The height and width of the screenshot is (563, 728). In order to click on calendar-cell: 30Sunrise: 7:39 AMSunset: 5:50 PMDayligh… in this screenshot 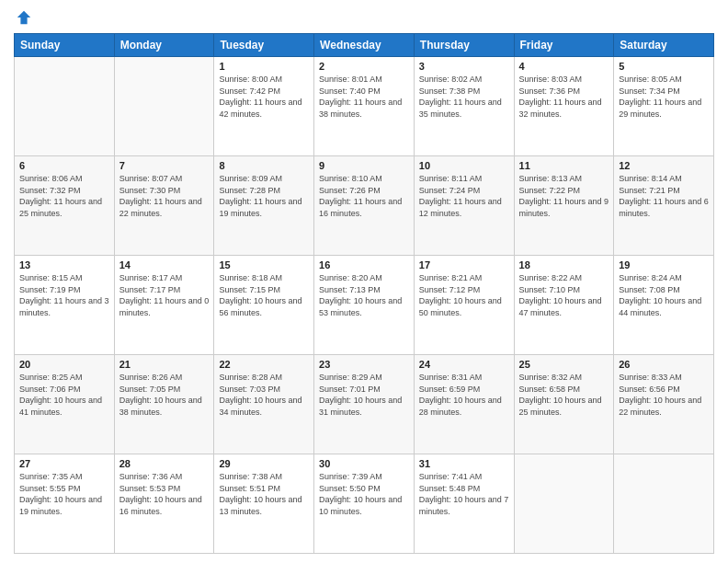, I will do `click(364, 504)`.